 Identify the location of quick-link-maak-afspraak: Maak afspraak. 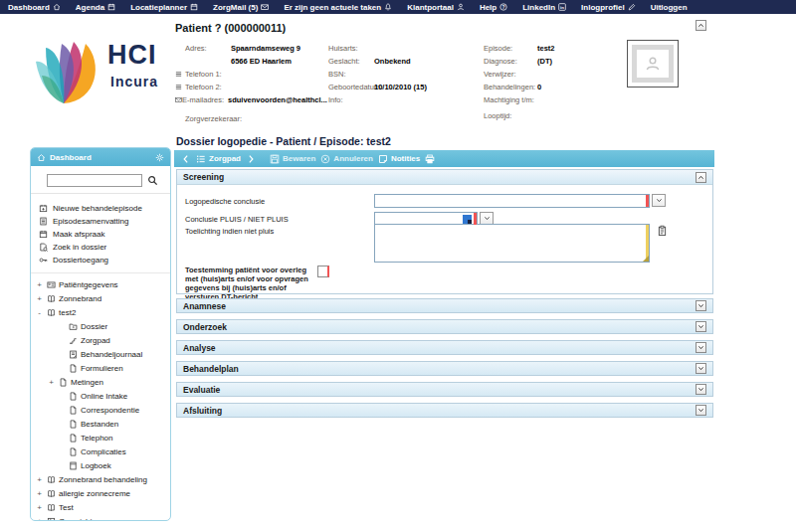
(102, 235).